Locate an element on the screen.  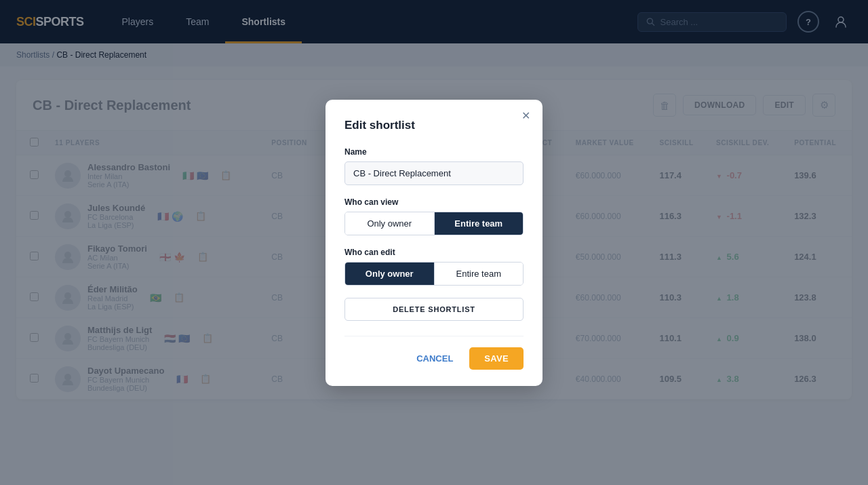
edit-entire-team-button: Entire team is located at coordinates (479, 274).